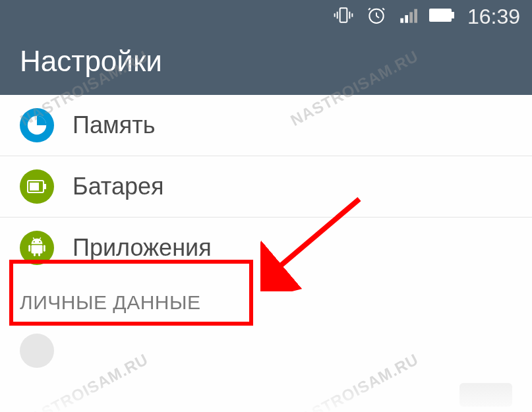 The image size is (532, 412). Describe the element at coordinates (37, 248) in the screenshot. I see `android-icon` at that location.